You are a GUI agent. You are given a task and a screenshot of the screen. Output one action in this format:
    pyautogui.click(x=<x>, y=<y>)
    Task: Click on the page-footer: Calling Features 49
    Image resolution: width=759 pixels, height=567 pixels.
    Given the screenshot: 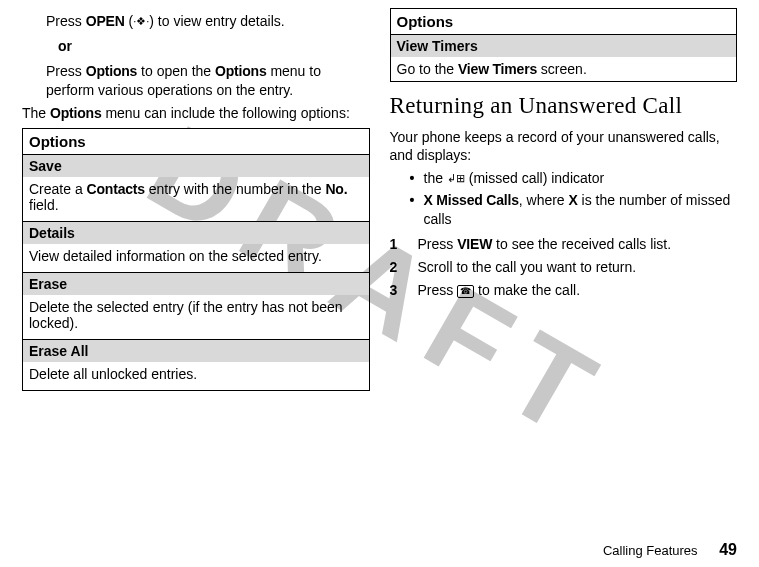 What is the action you would take?
    pyautogui.click(x=670, y=550)
    